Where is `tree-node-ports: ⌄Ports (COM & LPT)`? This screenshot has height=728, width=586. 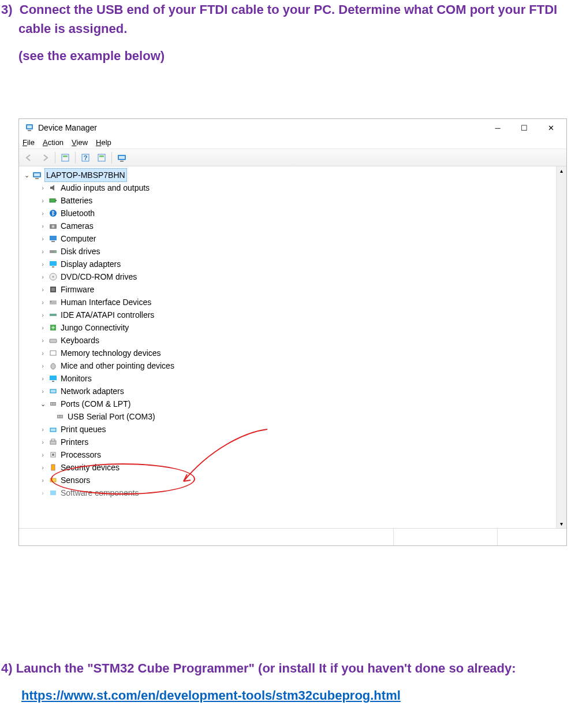
tree-node-ports: ⌄Ports (COM & LPT) is located at coordinates (289, 404).